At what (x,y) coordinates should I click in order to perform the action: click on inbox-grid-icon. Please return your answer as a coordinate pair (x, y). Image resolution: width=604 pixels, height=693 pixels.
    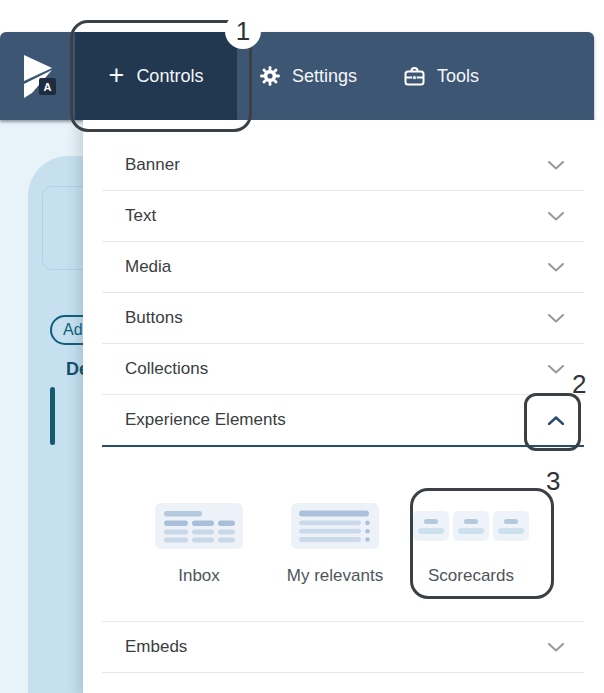
    Looking at the image, I should click on (199, 526).